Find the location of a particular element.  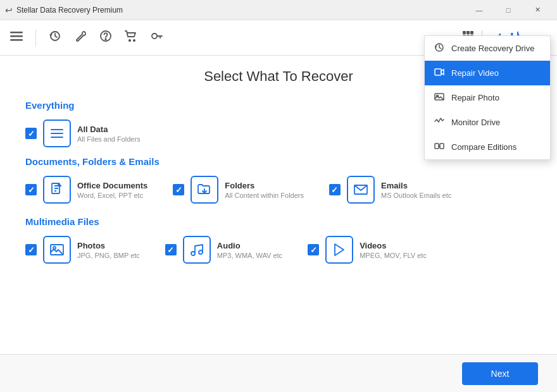

menu-item-recovery: Create Recovery Drive is located at coordinates (487, 48).